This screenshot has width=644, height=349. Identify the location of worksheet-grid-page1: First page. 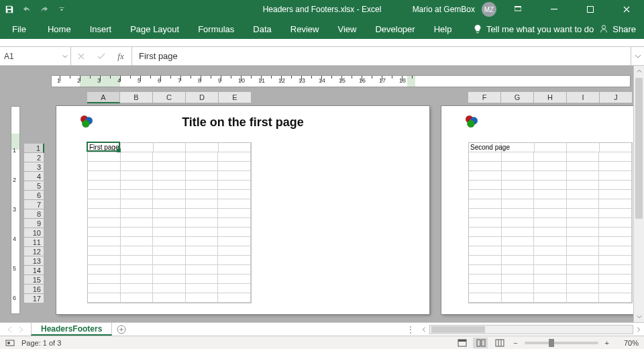
(169, 223).